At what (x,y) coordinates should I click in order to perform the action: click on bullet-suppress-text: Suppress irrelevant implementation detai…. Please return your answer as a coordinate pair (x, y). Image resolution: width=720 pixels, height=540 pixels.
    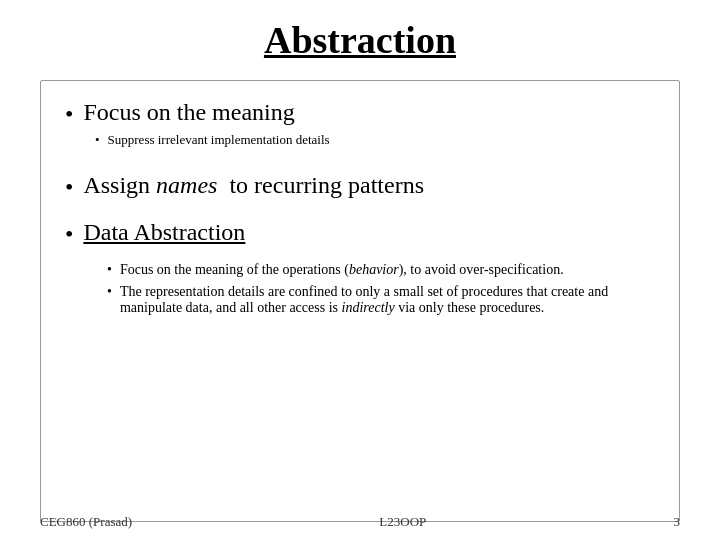
    Looking at the image, I should click on (219, 140).